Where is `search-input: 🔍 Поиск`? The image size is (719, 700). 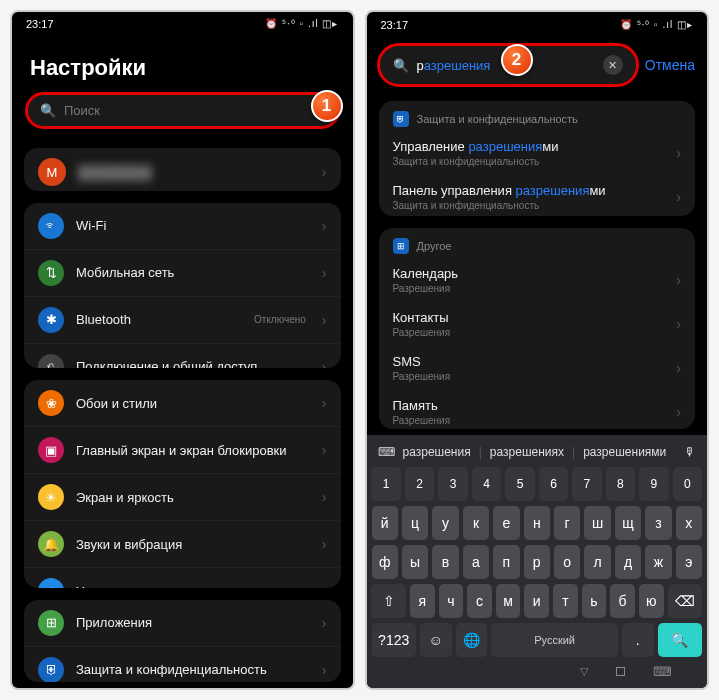 search-input: 🔍 Поиск is located at coordinates (182, 110).